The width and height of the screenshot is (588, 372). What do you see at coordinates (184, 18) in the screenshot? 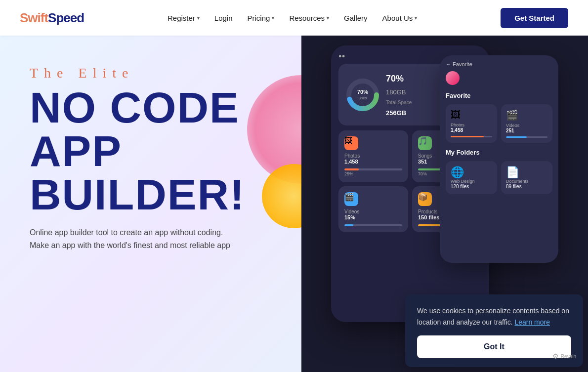
I see `nav-register: Register ▾` at bounding box center [184, 18].